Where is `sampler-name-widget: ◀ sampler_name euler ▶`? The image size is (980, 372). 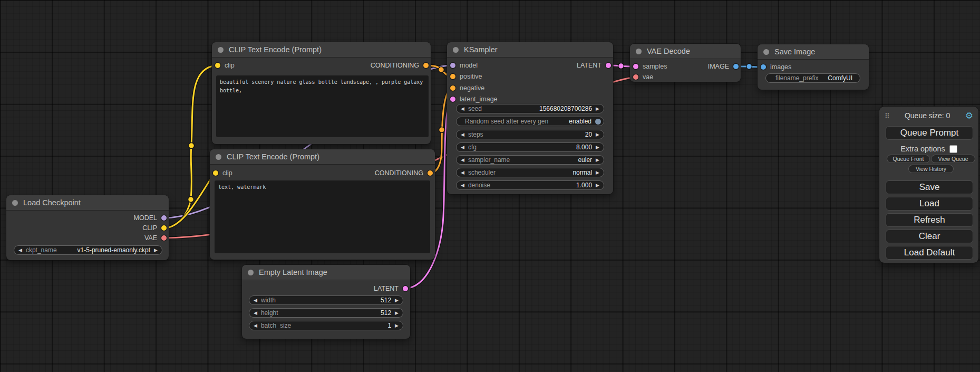 sampler-name-widget: ◀ sampler_name euler ▶ is located at coordinates (530, 160).